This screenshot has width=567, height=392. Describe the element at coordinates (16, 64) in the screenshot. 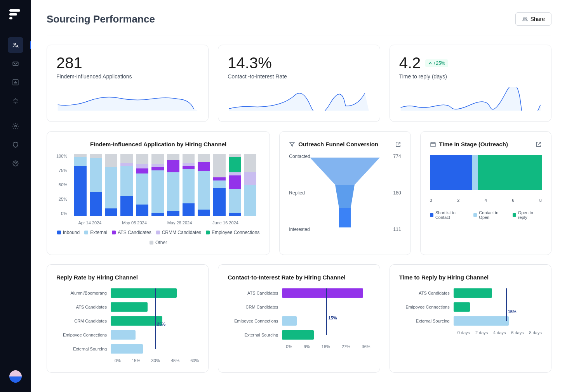

I see `nav-mail` at that location.